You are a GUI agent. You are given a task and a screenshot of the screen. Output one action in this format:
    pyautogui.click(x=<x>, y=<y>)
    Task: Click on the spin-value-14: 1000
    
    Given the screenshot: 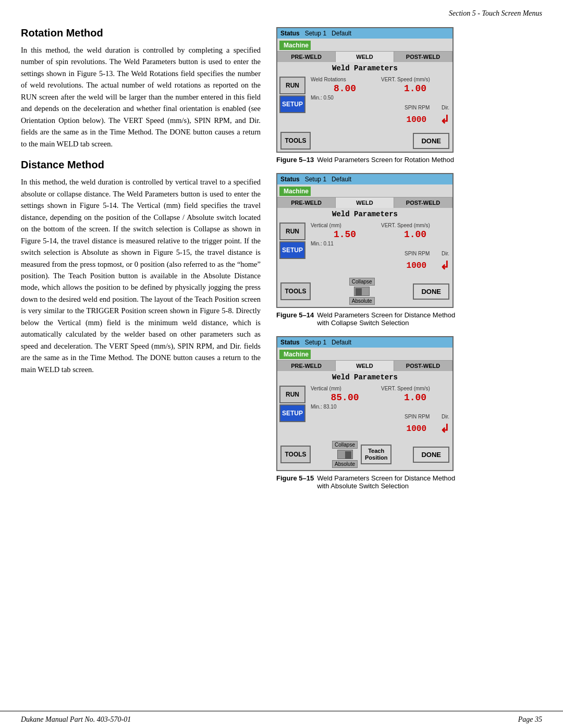 What is the action you would take?
    pyautogui.click(x=417, y=266)
    